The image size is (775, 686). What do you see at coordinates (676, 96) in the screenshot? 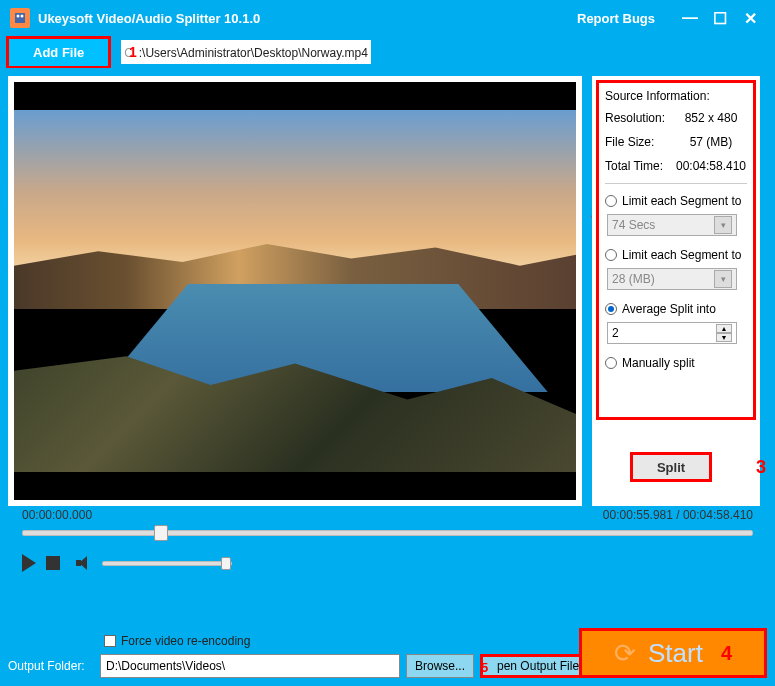
I see `source-info-title: Source Information:` at bounding box center [676, 96].